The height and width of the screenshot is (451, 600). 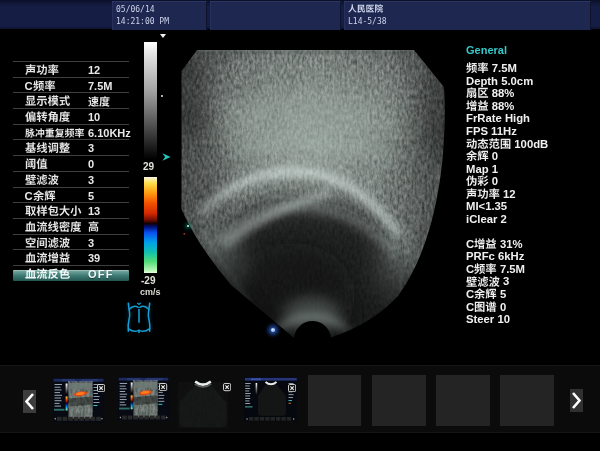 What do you see at coordinates (486, 294) in the screenshot?
I see `info-row: C 5` at bounding box center [486, 294].